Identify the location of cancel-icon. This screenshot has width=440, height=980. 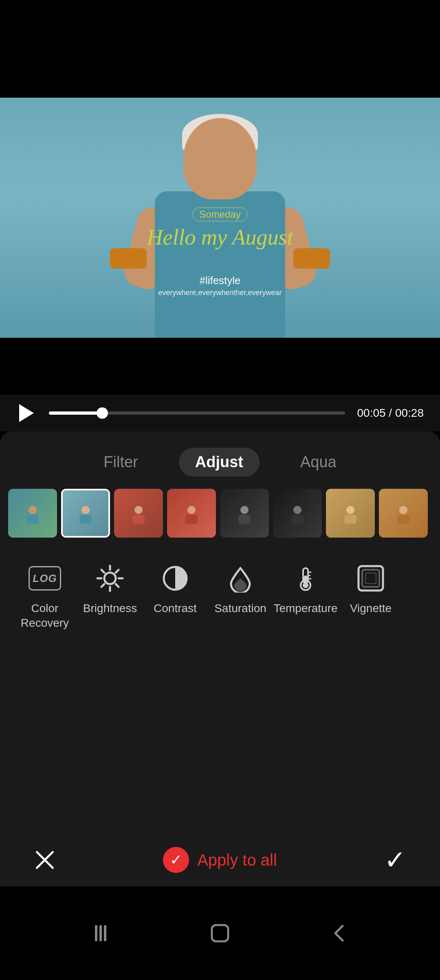
(45, 860).